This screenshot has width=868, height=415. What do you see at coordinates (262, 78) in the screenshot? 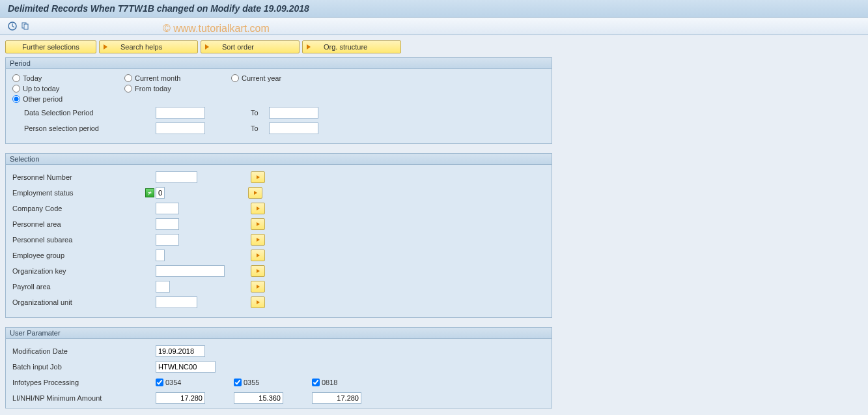
I see `radio-current-year-label: Current year` at bounding box center [262, 78].